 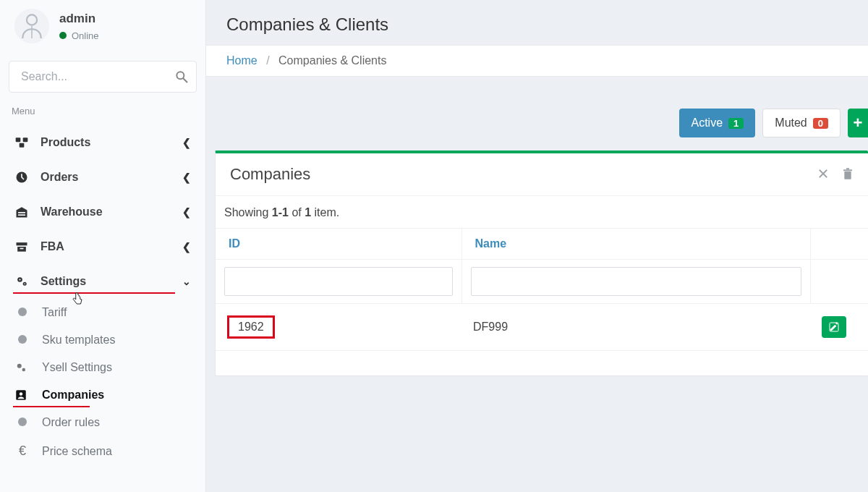 What do you see at coordinates (103, 340) in the screenshot?
I see `sidebar-sub-sku-templates: Sku templates` at bounding box center [103, 340].